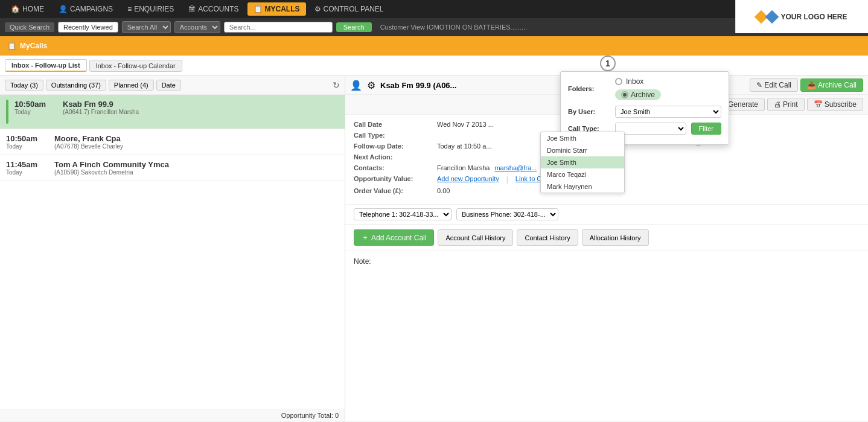 This screenshot has height=422, width=868. I want to click on home-icon: 🏠, so click(16, 9).